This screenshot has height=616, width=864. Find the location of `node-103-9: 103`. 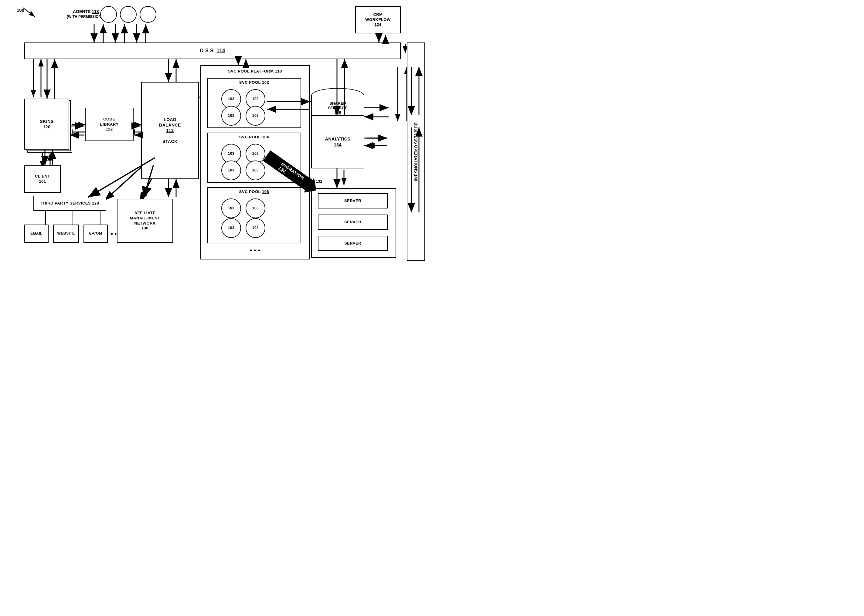

node-103-9: 103 is located at coordinates (231, 208).